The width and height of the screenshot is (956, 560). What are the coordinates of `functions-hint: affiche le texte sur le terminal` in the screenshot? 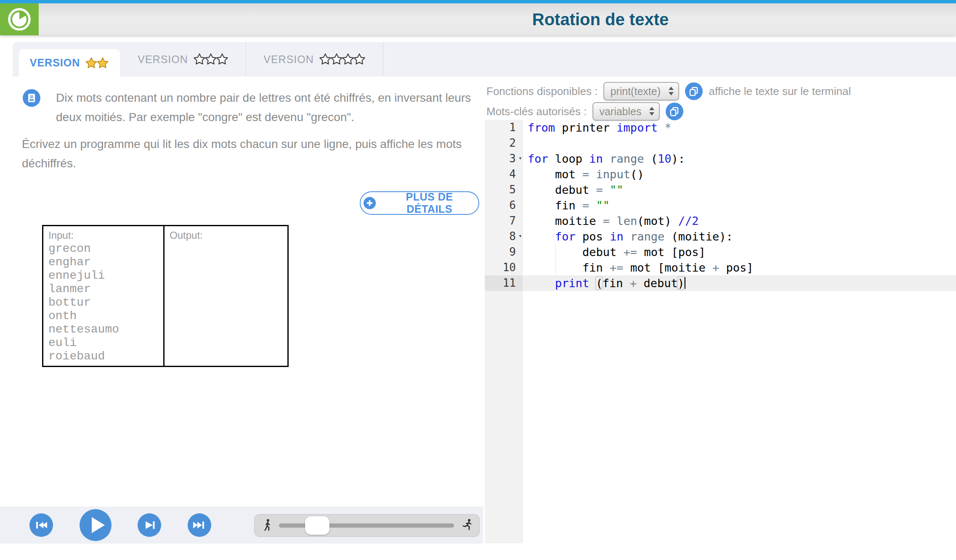 It's located at (780, 92).